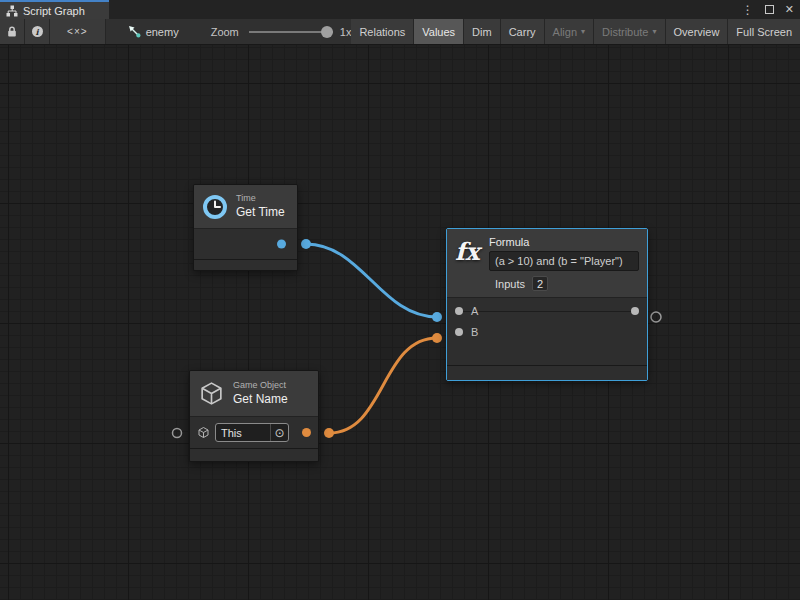 Image resolution: width=800 pixels, height=600 pixels. Describe the element at coordinates (38, 32) in the screenshot. I see `inspect-button: i` at that location.